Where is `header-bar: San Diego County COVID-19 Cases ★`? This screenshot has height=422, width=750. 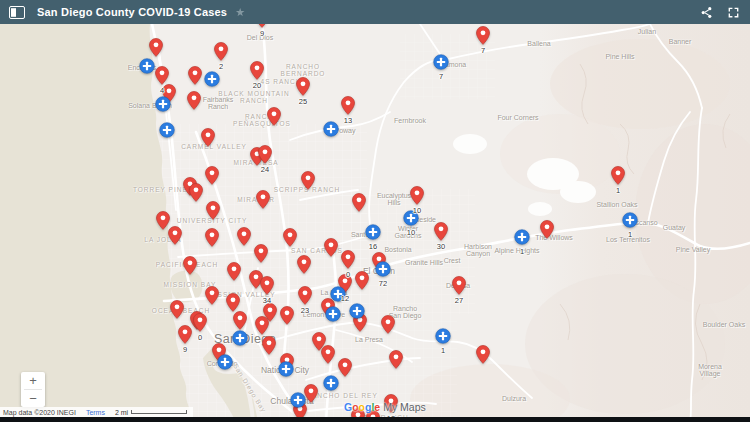 header-bar: San Diego County COVID-19 Cases ★ is located at coordinates (375, 12).